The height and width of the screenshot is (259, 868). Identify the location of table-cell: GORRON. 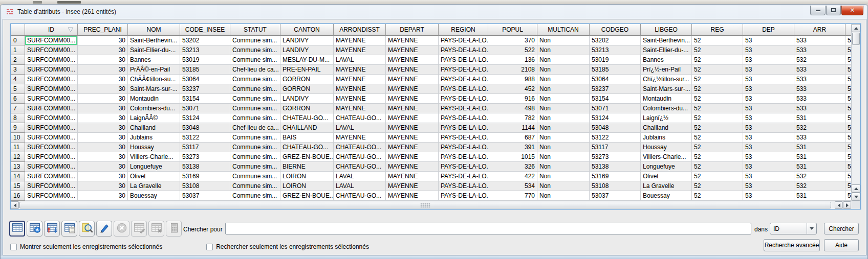
(307, 80).